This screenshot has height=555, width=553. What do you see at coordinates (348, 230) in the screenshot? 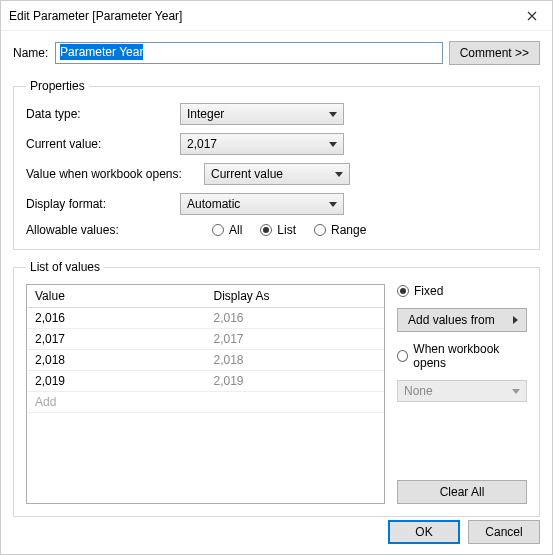
I see `allowable-range-label: Range` at bounding box center [348, 230].